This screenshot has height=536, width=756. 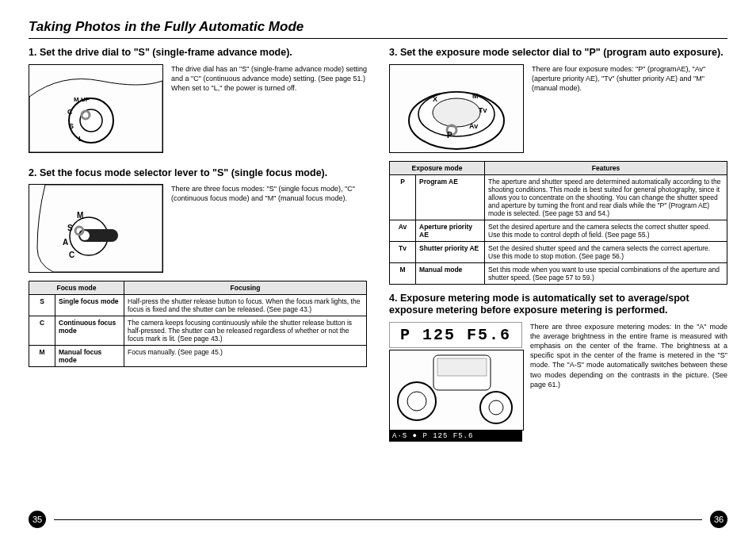 What do you see at coordinates (82, 100) in the screenshot?
I see `dial-label-mup: M.UP` at bounding box center [82, 100].